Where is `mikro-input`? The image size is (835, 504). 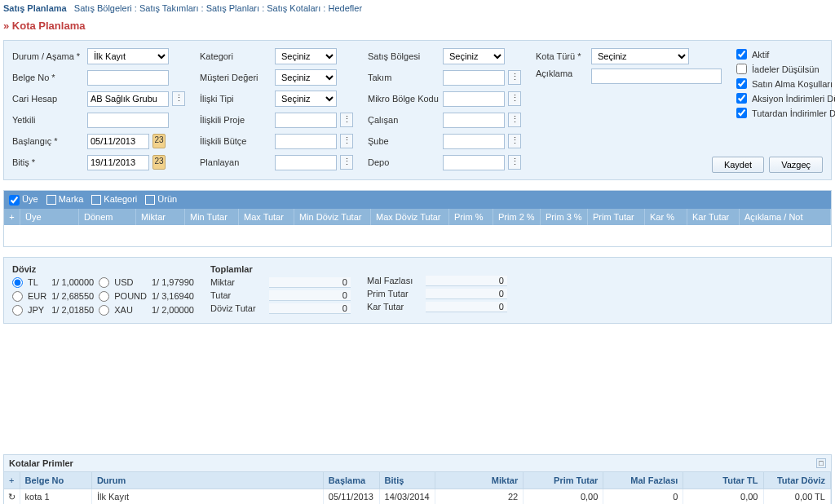
mikro-input is located at coordinates (474, 99).